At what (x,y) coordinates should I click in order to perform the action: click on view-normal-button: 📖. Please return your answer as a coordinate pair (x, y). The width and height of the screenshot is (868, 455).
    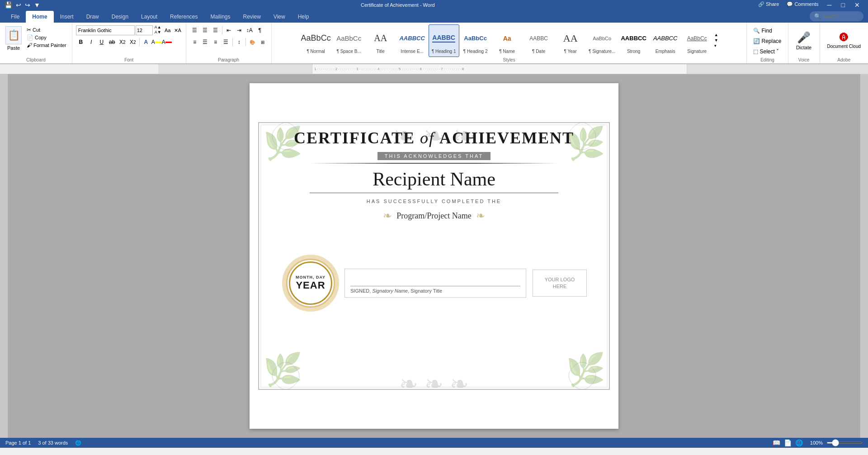
    Looking at the image, I should click on (777, 443).